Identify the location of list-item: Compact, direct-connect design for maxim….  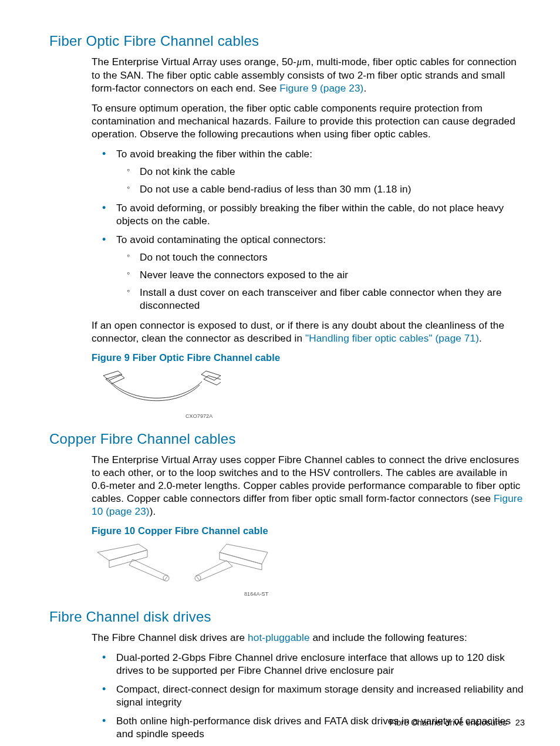
(321, 696).